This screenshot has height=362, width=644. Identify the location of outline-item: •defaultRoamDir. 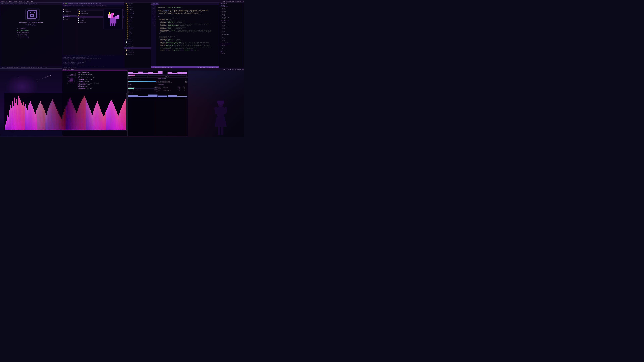
(232, 34).